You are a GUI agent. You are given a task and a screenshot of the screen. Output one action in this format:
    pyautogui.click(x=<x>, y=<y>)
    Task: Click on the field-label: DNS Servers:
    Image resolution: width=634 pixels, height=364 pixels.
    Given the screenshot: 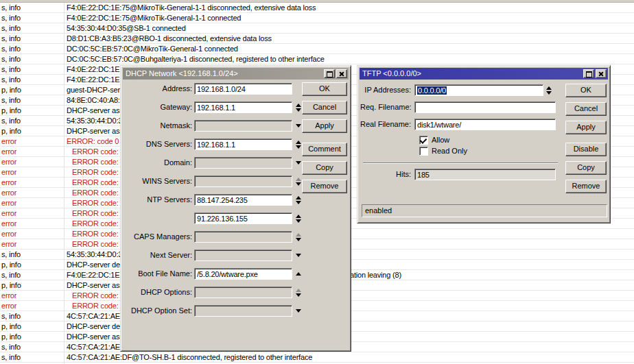 What is the action you would take?
    pyautogui.click(x=158, y=144)
    